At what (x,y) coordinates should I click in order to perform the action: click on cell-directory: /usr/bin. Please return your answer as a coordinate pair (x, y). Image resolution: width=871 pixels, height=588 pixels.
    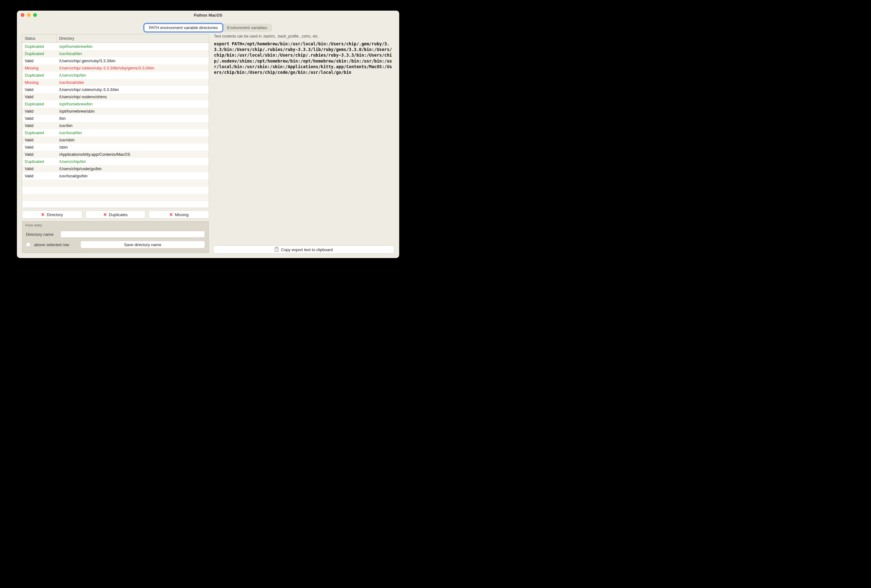
    Looking at the image, I should click on (133, 126).